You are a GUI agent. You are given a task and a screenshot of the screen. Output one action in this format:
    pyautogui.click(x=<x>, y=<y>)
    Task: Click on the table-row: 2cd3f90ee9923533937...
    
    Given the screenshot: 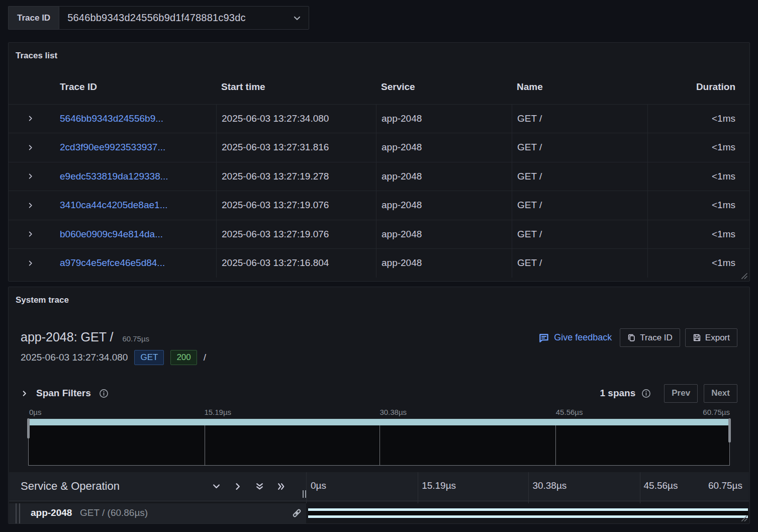 What is the action you would take?
    pyautogui.click(x=138, y=147)
    